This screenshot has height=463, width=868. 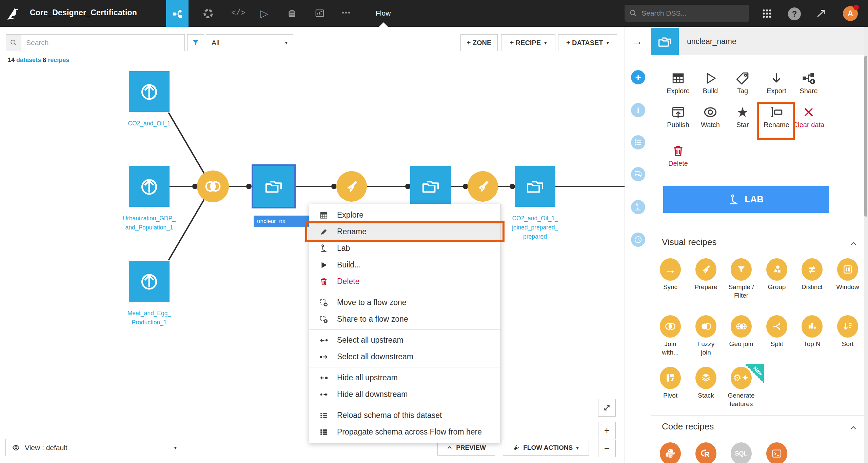 What do you see at coordinates (213, 186) in the screenshot?
I see `join-recipe-node` at bounding box center [213, 186].